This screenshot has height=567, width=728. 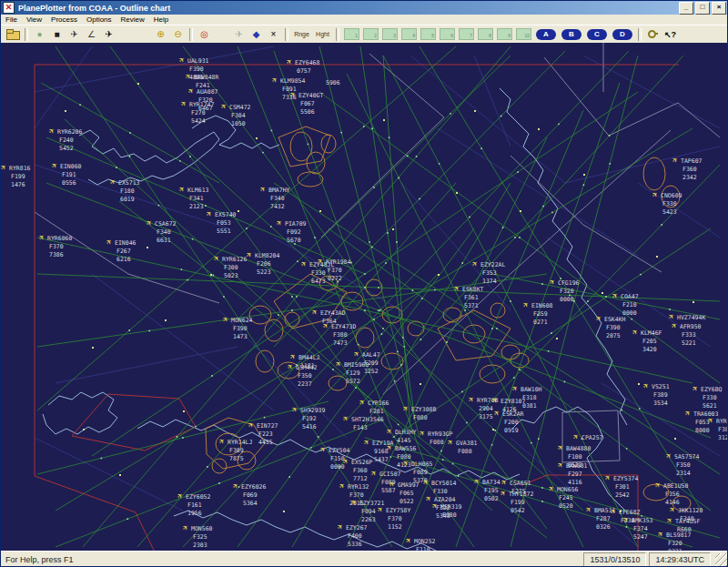 I want to click on aircraft-label: ✈EIN060F1910556, so click(x=66, y=173).